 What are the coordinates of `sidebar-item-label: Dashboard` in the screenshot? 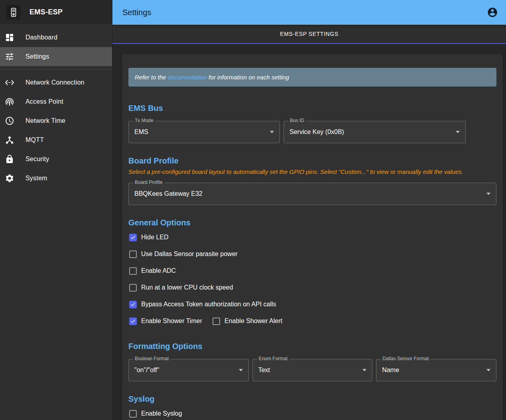 It's located at (41, 37).